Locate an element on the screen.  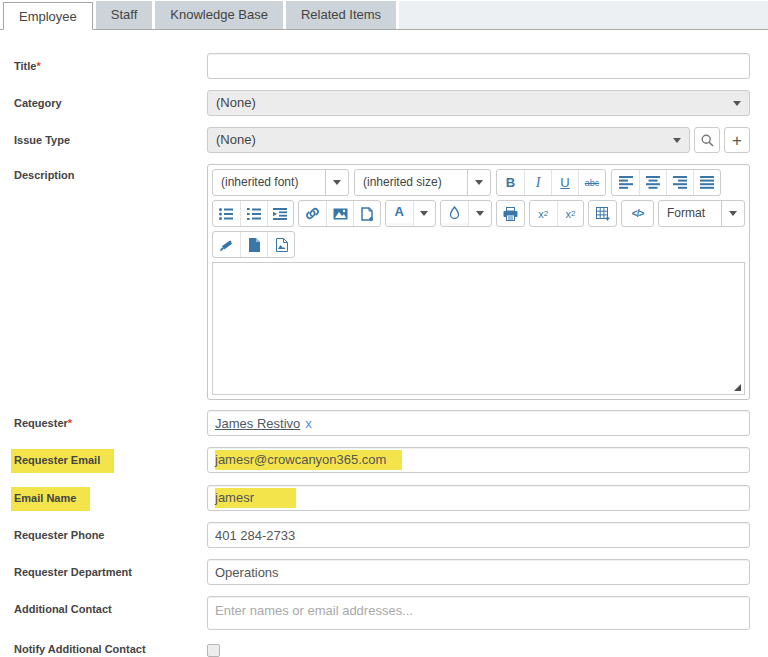
print-icon is located at coordinates (510, 214).